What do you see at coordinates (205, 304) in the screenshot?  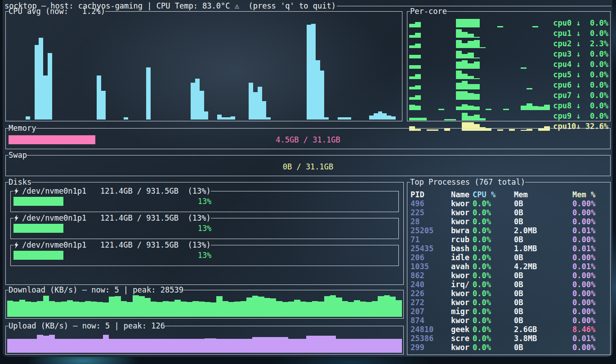 I see `panel-download: Download (KB/s) — now: 5 | peak: 28539` at bounding box center [205, 304].